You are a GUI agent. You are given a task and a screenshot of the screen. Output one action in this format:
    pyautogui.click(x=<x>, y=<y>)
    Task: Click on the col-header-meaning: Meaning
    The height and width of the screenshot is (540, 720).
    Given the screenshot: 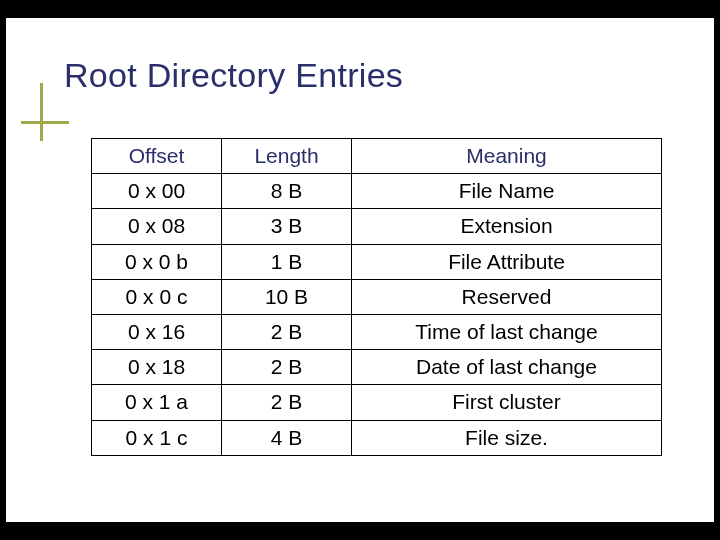 What is the action you would take?
    pyautogui.click(x=507, y=156)
    